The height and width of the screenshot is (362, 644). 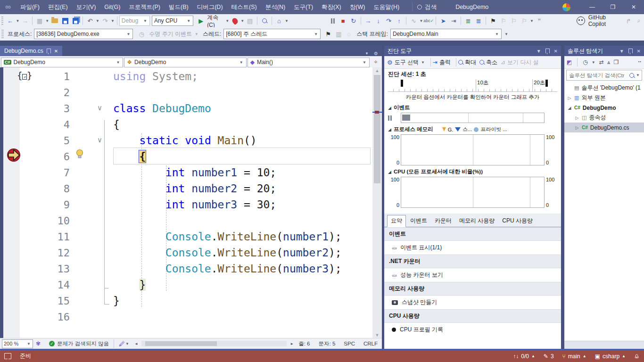 I want to click on summary-action-link: CPU 프로필 기록, so click(x=472, y=330).